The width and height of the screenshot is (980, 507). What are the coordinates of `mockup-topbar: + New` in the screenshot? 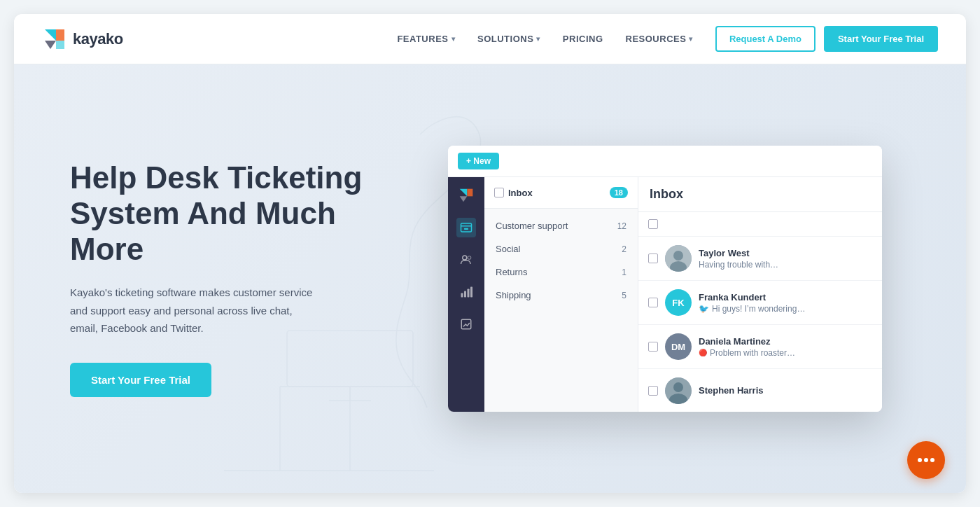 It's located at (665, 161).